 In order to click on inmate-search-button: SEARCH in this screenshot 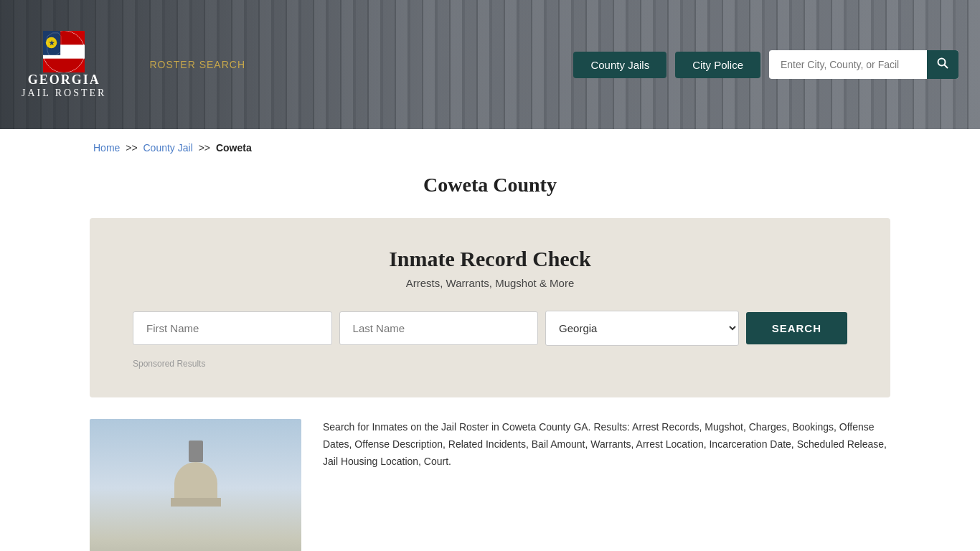, I will do `click(796, 329)`.